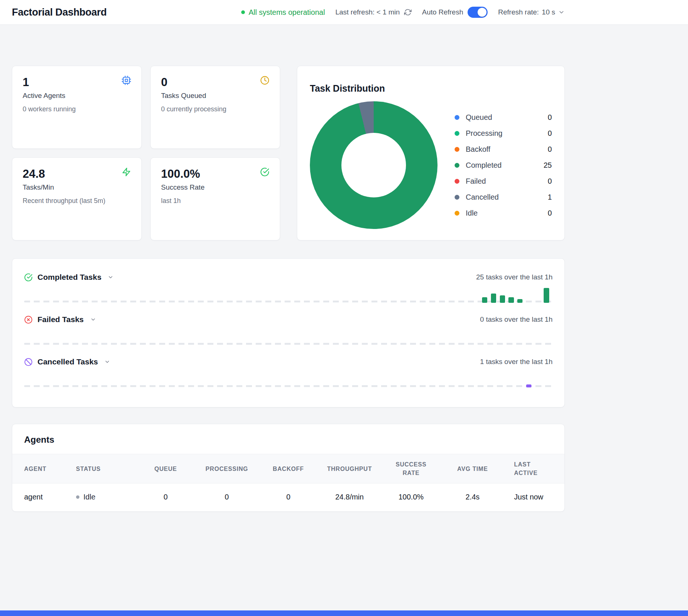  What do you see at coordinates (374, 165) in the screenshot?
I see `donut-hole` at bounding box center [374, 165].